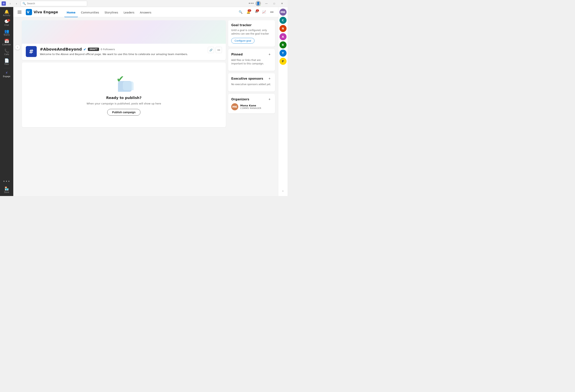 Image resolution: width=575 pixels, height=392 pixels. I want to click on more-options-nav-button: •••, so click(272, 12).